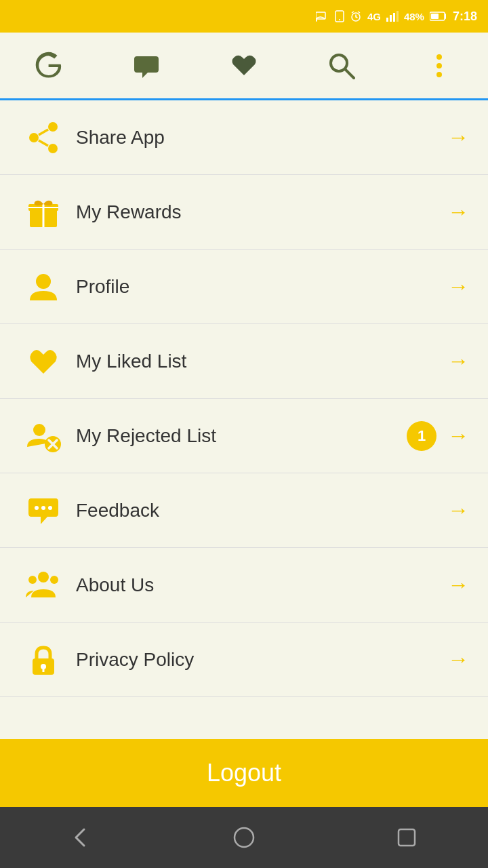 Image resolution: width=488 pixels, height=868 pixels. What do you see at coordinates (43, 361) in the screenshot?
I see `liked-heart-icon` at bounding box center [43, 361].